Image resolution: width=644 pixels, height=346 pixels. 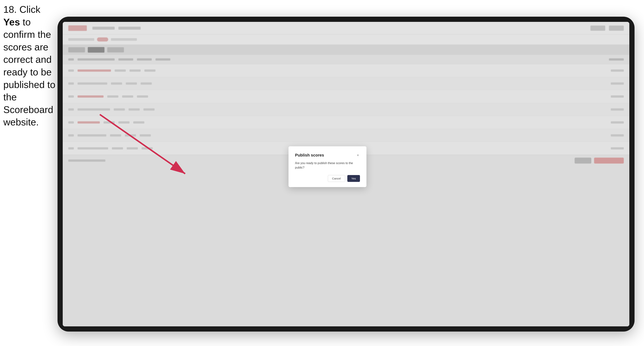 I want to click on modal-body-text: Are you ready to publish these scores to…, so click(x=328, y=165).